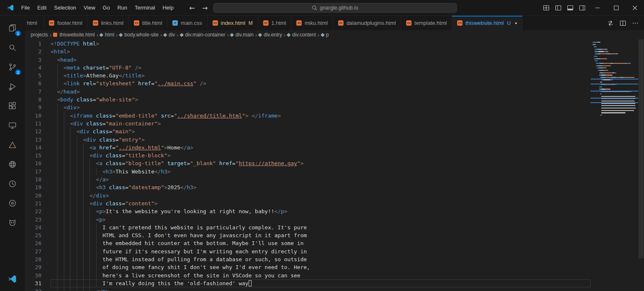  I want to click on tab-footer.html: <>footer.html, so click(66, 23).